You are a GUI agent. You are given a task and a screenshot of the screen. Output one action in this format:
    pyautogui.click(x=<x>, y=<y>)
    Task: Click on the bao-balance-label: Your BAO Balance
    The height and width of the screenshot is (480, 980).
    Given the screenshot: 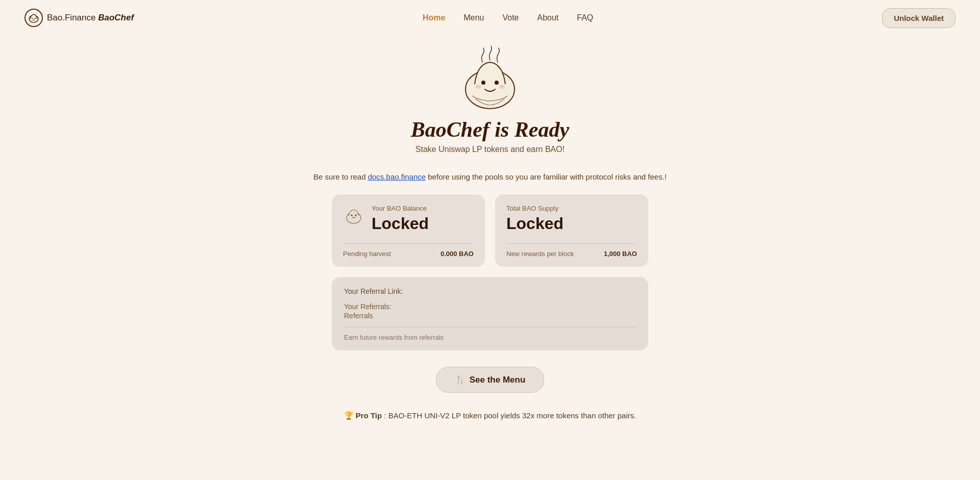 What is the action you would take?
    pyautogui.click(x=423, y=208)
    